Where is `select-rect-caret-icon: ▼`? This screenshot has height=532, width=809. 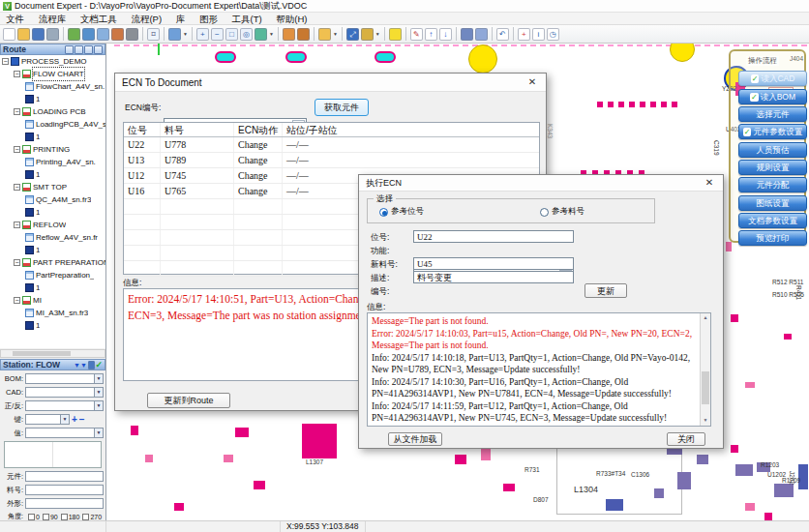
select-rect-caret-icon: ▼ is located at coordinates (377, 34).